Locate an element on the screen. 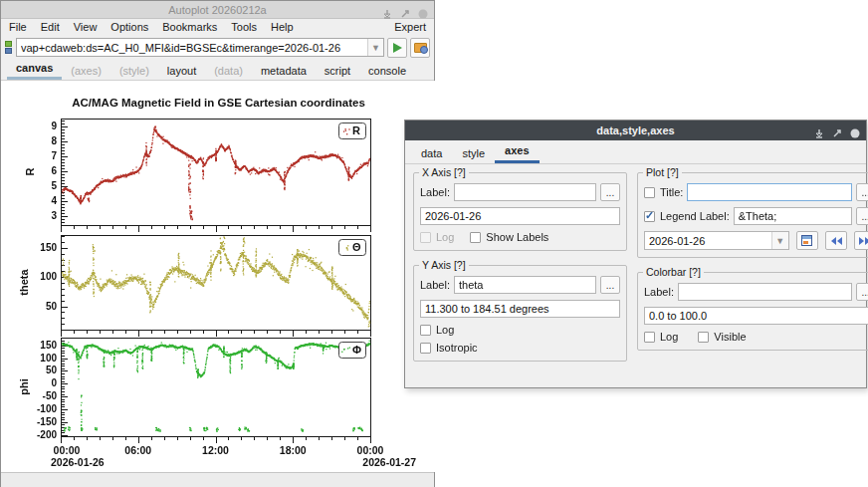 The width and height of the screenshot is (868, 487). uri-dropdown-chevron-icon: ▼ is located at coordinates (375, 48).